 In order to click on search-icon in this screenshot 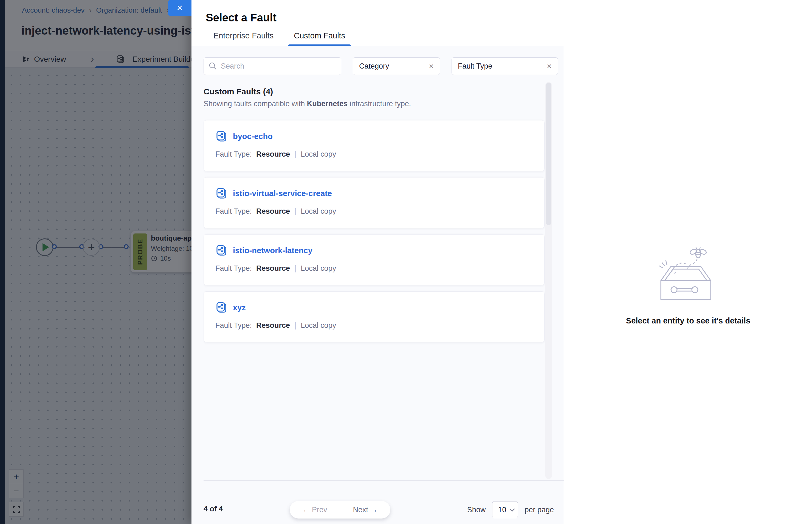, I will do `click(213, 66)`.